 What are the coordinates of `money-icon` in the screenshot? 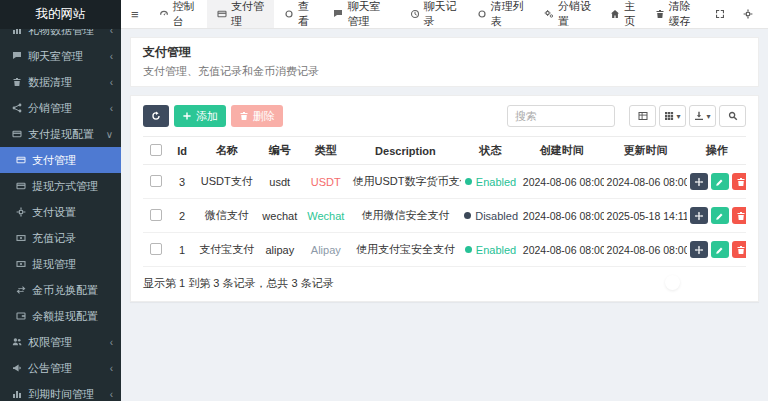 It's located at (20, 238).